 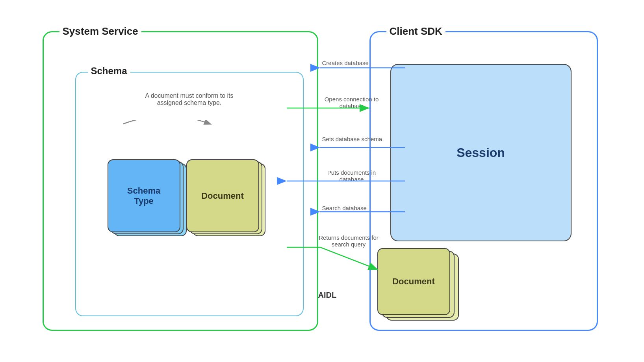 I want to click on session-card: Session, so click(x=481, y=153).